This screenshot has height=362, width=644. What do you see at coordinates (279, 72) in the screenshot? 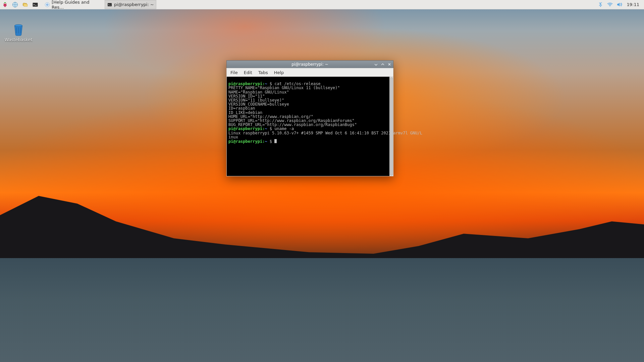
I see `terminal-menu-help: Help` at bounding box center [279, 72].